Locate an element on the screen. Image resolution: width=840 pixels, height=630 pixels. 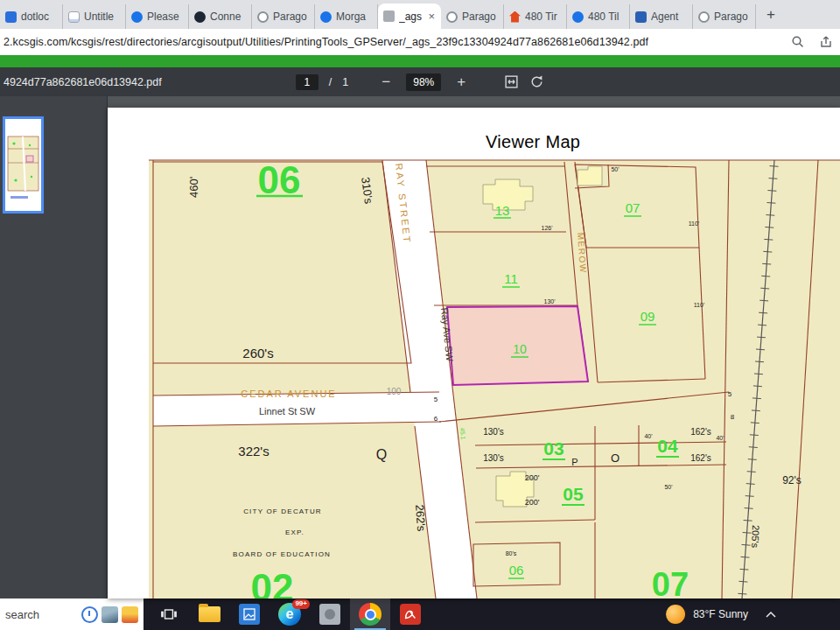
parcel-label-03: 03 is located at coordinates (553, 448).